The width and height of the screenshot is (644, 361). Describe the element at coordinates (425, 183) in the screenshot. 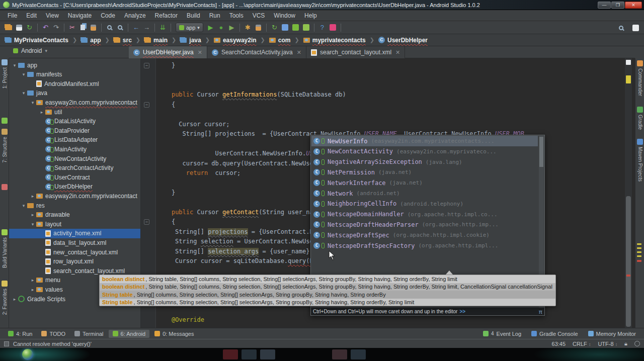

I see `completion-item-NetworkInterface: NetworkInterface(java.net)` at that location.